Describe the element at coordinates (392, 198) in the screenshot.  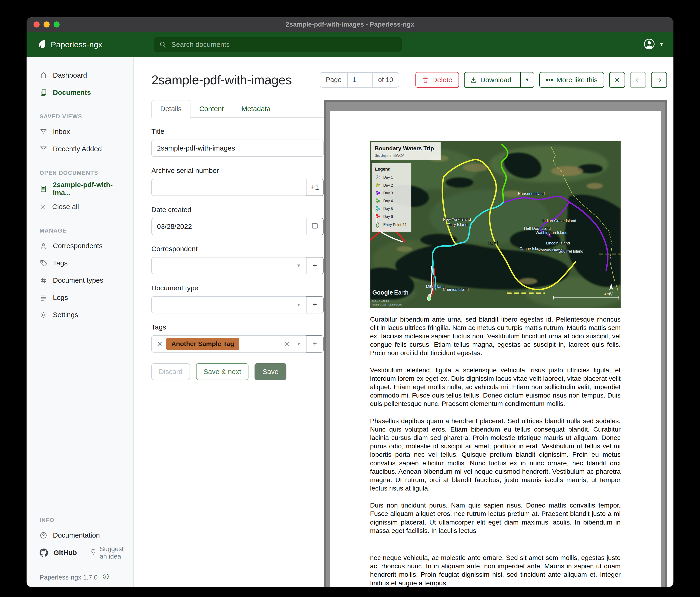
I see `map-legend: Legend Day 1 Day 2 Day 3 Day 4` at that location.